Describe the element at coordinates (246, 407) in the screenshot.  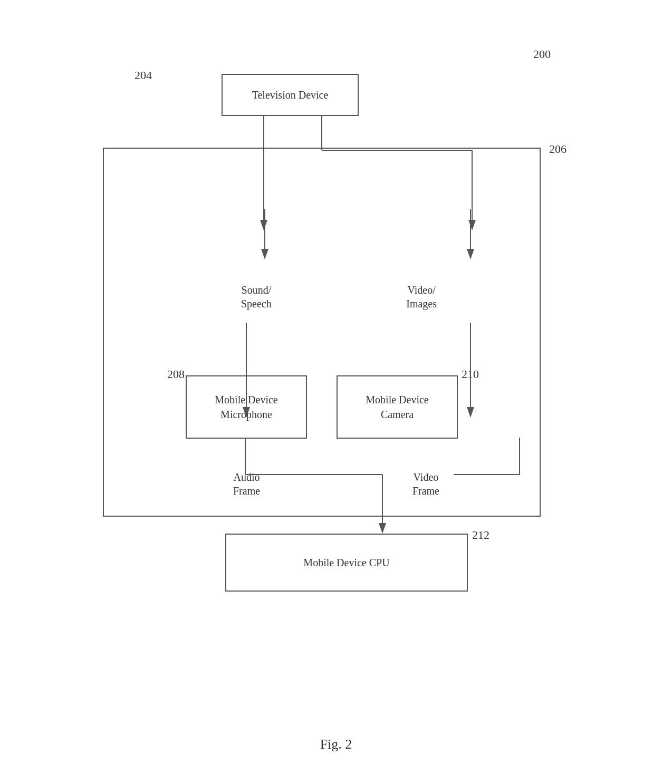
I see `mic-box: Mobile Device Microphone` at that location.